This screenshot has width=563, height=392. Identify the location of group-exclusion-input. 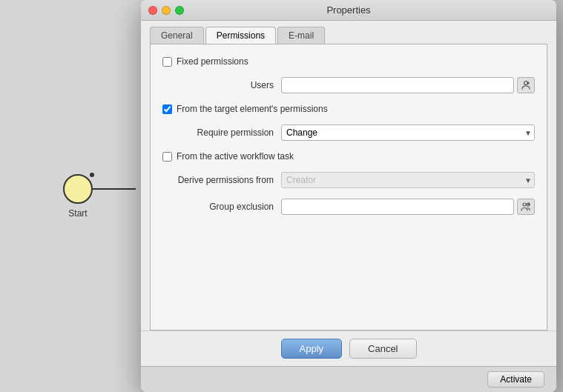
(398, 207).